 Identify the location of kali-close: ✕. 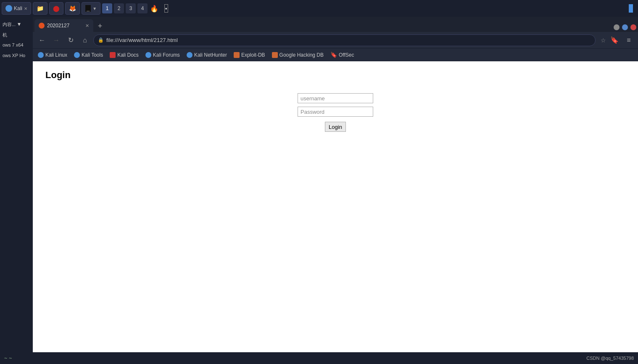
(26, 8).